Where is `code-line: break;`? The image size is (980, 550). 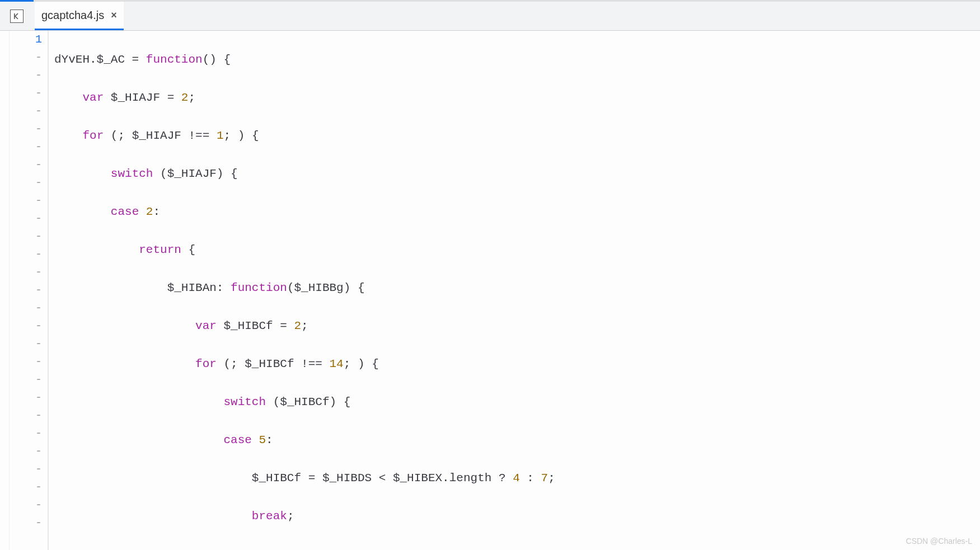
code-line: break; is located at coordinates (517, 516).